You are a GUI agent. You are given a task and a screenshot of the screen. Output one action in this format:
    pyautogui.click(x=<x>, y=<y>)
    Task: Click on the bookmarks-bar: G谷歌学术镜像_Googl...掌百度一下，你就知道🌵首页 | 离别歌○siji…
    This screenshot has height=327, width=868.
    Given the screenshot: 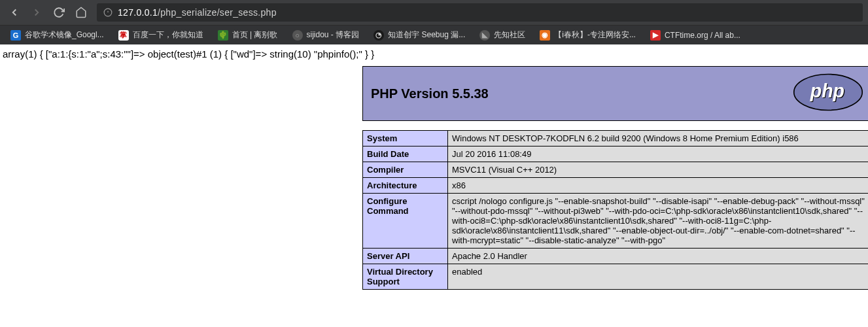 What is the action you would take?
    pyautogui.click(x=434, y=35)
    